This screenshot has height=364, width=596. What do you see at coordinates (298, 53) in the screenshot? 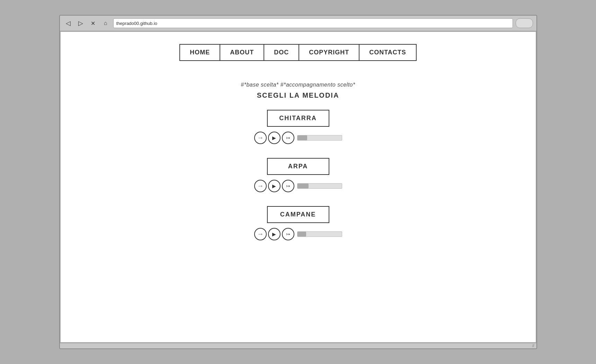
I see `nav-menu: HOME ABOUT DOC COPYRIGHT CONTACTS` at bounding box center [298, 53].